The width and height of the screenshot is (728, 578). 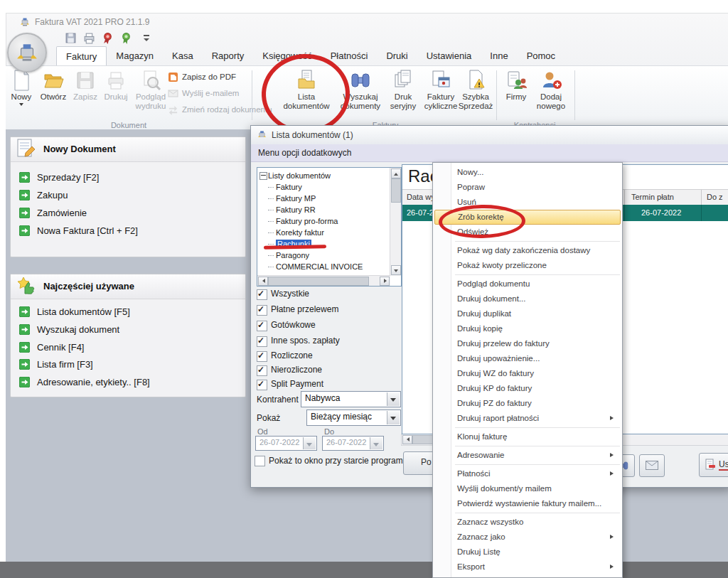 What do you see at coordinates (183, 55) in the screenshot?
I see `tab-kasa: Kasa` at bounding box center [183, 55].